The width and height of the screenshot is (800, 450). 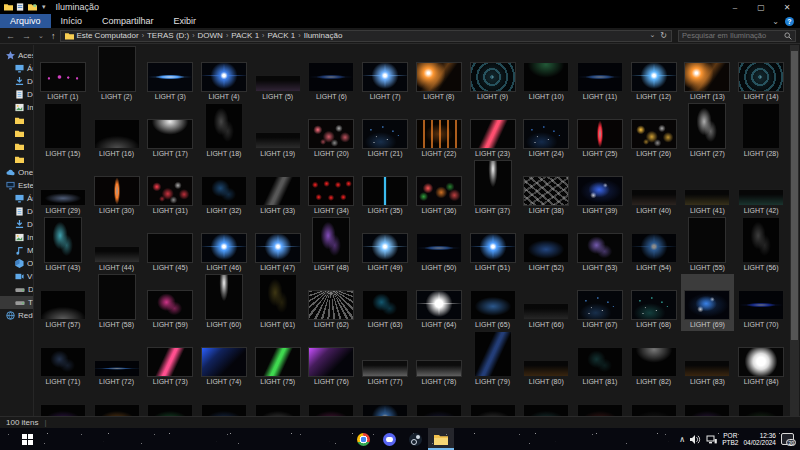 What do you see at coordinates (117, 246) in the screenshot?
I see `file-item: LIGHT (44)` at bounding box center [117, 246].